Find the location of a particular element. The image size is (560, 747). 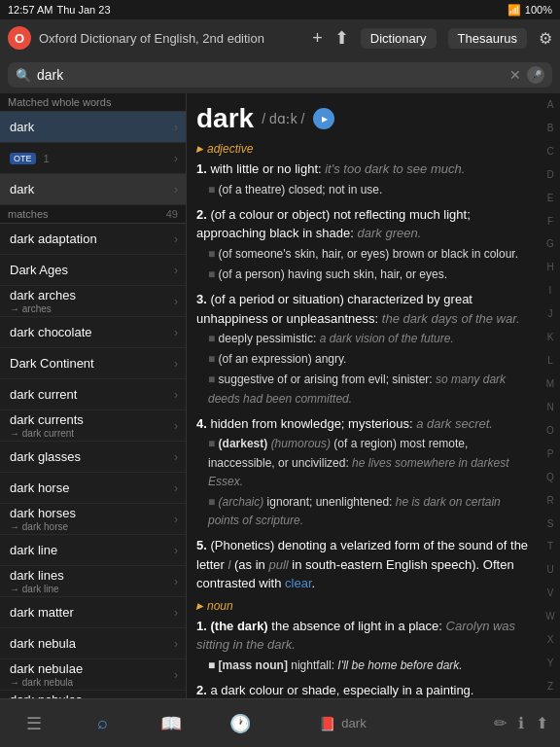

list-item: dark nebulae → dark nebula › is located at coordinates (93, 675).